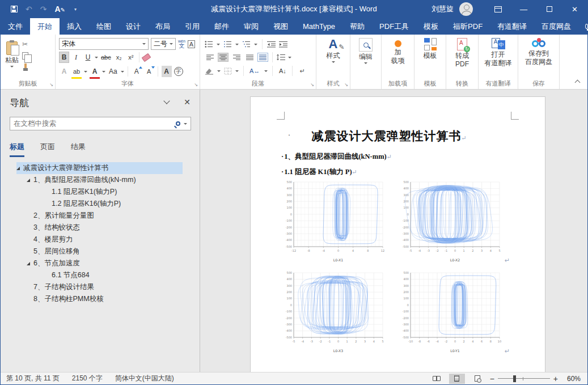 This screenshot has height=385, width=588. What do you see at coordinates (457, 379) in the screenshot?
I see `print-layout-button` at bounding box center [457, 379].